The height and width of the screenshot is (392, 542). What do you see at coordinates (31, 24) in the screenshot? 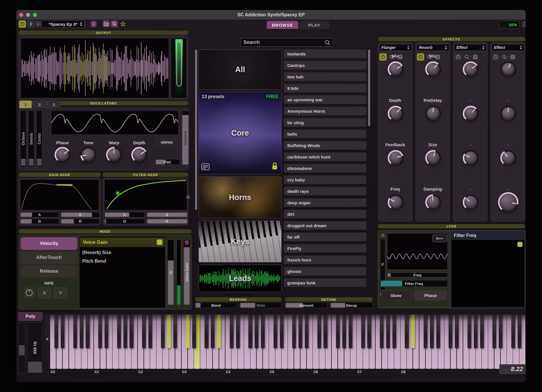
I see `quick-action-button` at bounding box center [31, 24].